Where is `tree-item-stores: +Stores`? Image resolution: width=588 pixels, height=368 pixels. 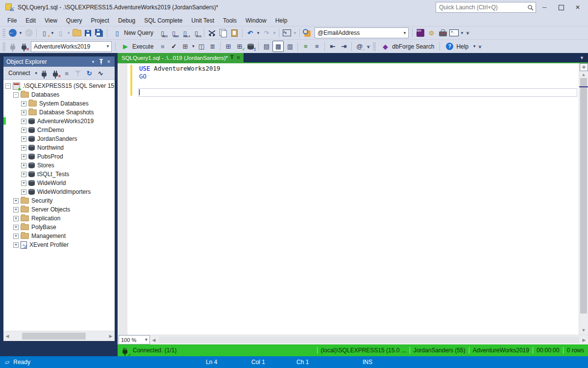
tree-item-stores: +Stores is located at coordinates (59, 165).